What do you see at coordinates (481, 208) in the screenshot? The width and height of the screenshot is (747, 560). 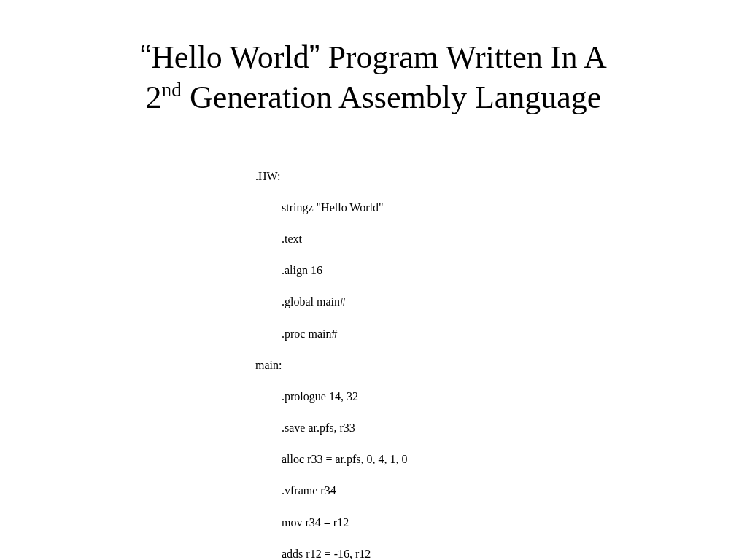 I see `code-line: stringz "Hello World"` at bounding box center [481, 208].